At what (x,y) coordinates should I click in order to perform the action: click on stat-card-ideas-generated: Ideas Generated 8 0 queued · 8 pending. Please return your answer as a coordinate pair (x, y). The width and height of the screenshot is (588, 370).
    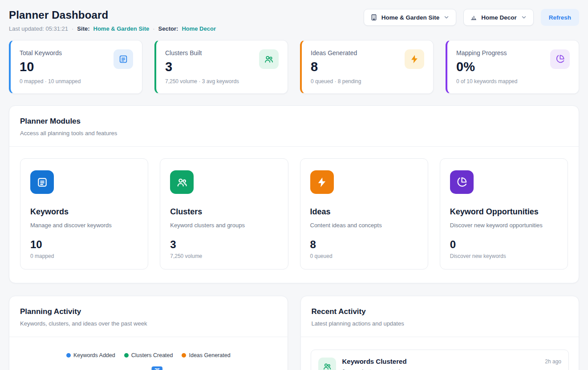
    Looking at the image, I should click on (367, 67).